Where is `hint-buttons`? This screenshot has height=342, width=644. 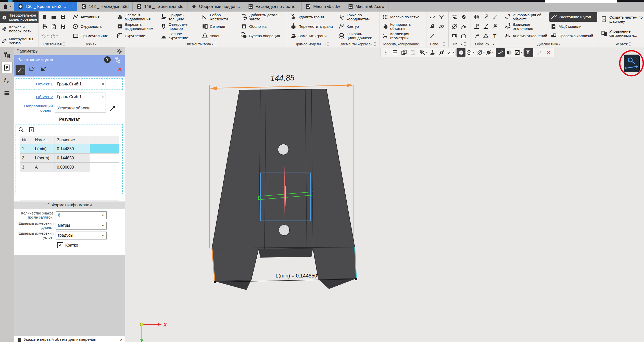
hint-buttons is located at coordinates (632, 63).